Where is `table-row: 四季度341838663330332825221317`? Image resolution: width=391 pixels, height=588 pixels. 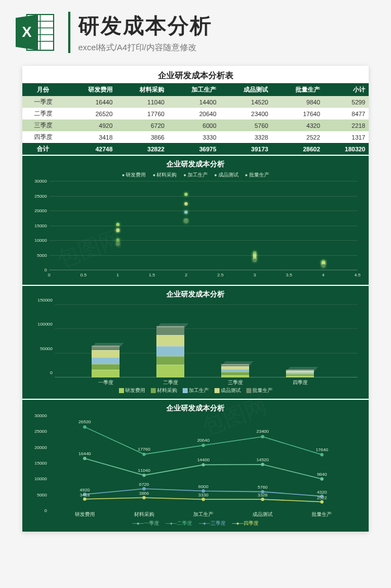
table-row: 四季度341838663330332825221317 is located at coordinates (196, 137).